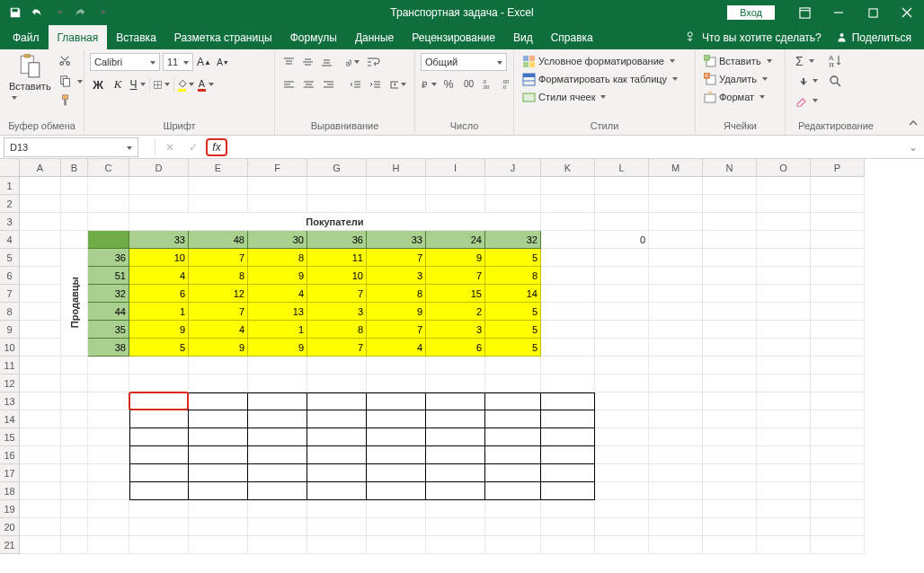 This screenshot has height=573, width=924. Describe the element at coordinates (456, 294) in the screenshot. I see `cell: 15` at that location.